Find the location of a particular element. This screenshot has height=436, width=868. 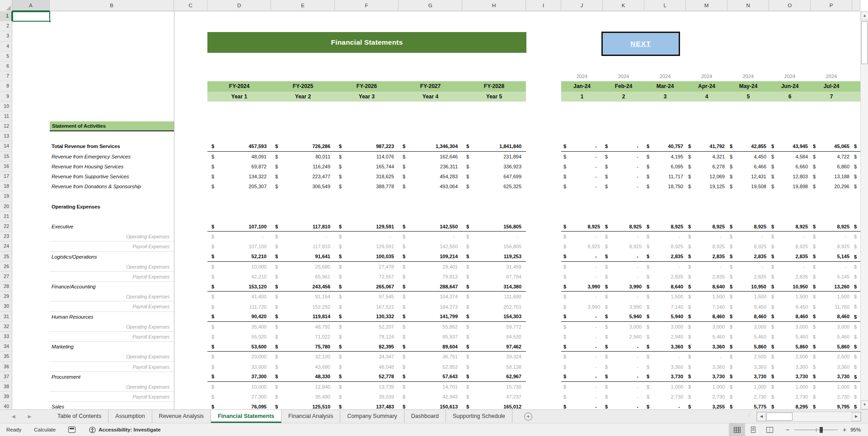

column-header-F: F is located at coordinates (367, 5).